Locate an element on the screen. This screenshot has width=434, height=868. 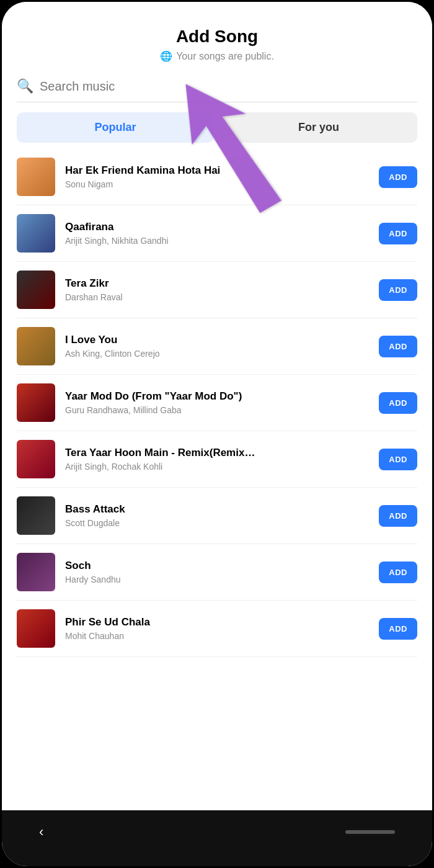
list-item: Bass Attack Scott Dugdale ADD is located at coordinates (217, 516).